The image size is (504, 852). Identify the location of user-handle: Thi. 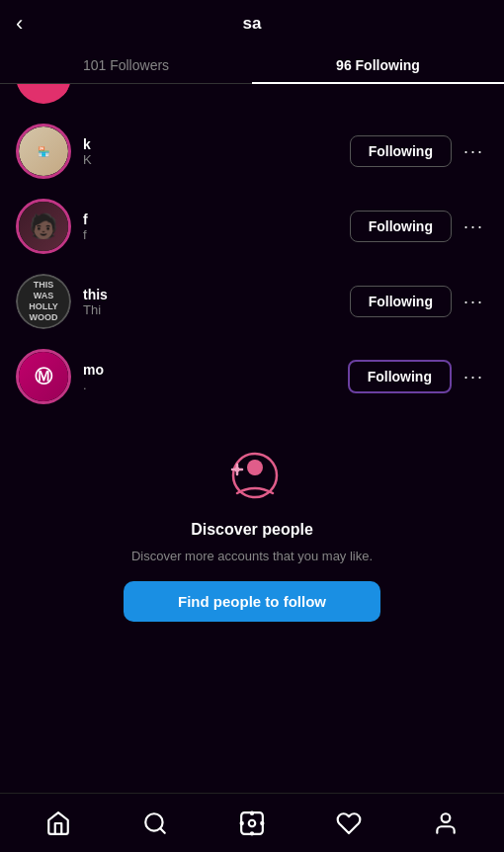
(210, 310).